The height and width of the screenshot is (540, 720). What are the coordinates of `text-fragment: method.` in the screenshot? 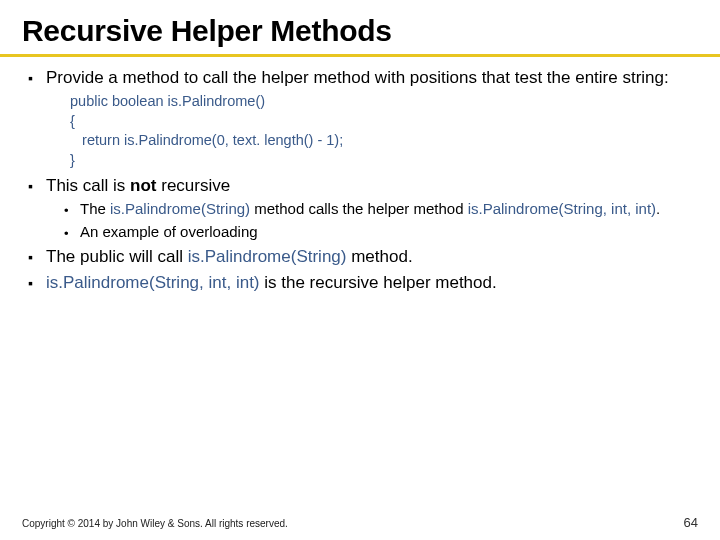 It's located at (379, 256).